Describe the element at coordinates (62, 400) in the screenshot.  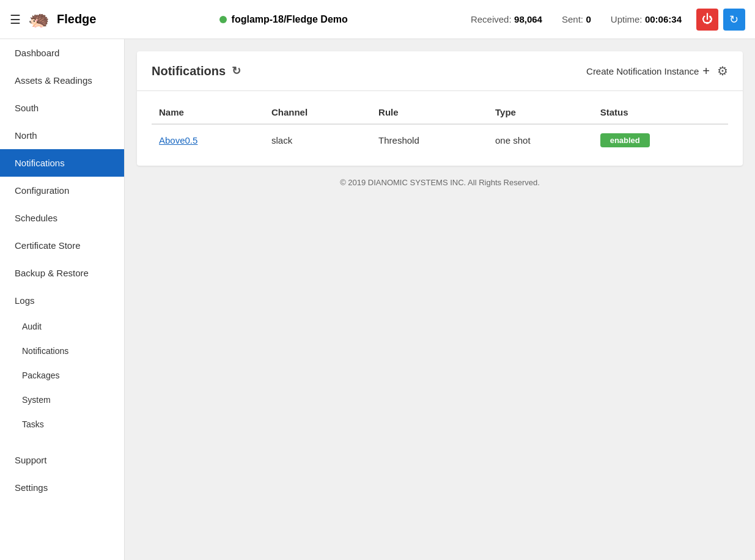
I see `sidebar-item-system: System` at that location.